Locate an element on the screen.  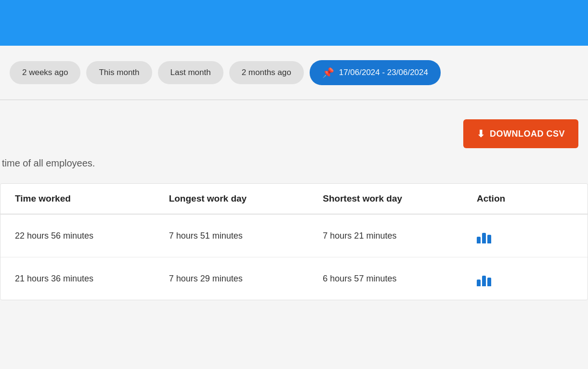
download-icon: ⬇ is located at coordinates (481, 134).